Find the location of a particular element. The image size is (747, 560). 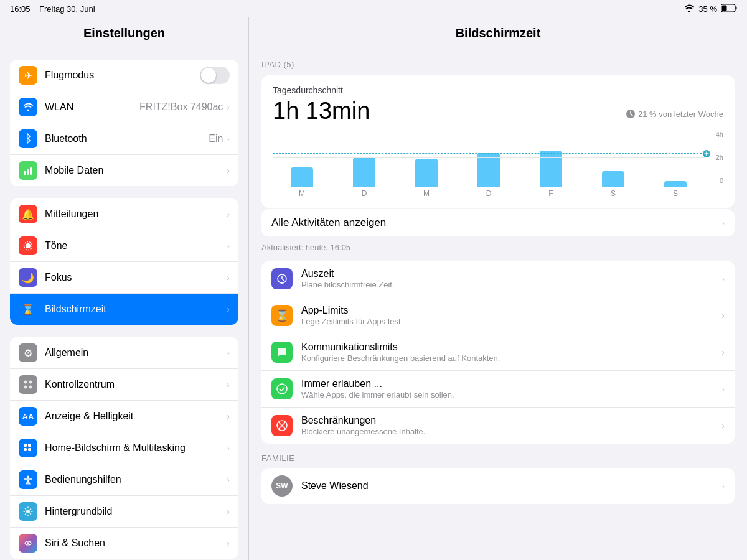

bar-M2 is located at coordinates (426, 173).